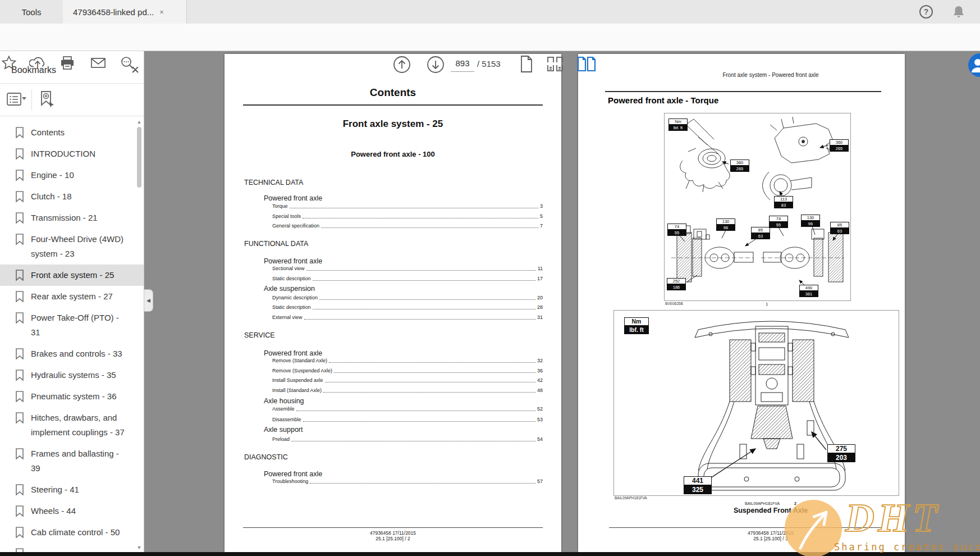  What do you see at coordinates (72, 461) in the screenshot?
I see `bookmark-item: Frames and ballasting - 39` at bounding box center [72, 461].